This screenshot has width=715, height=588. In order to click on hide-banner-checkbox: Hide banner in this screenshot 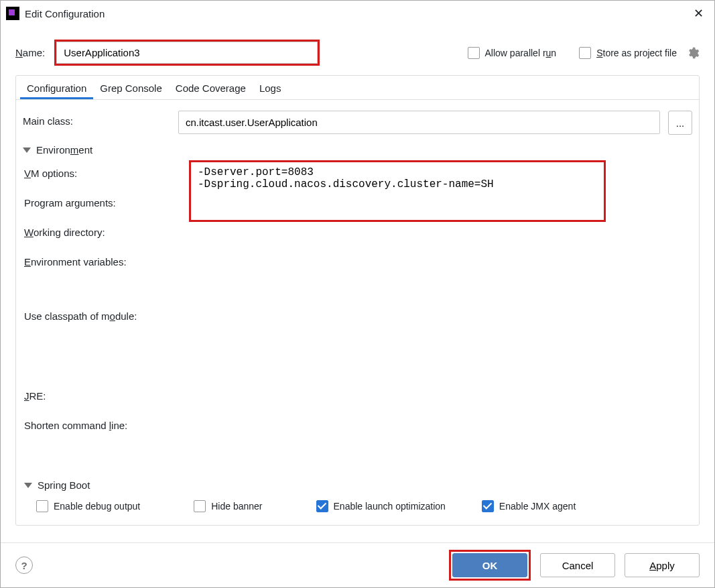, I will do `click(228, 506)`.